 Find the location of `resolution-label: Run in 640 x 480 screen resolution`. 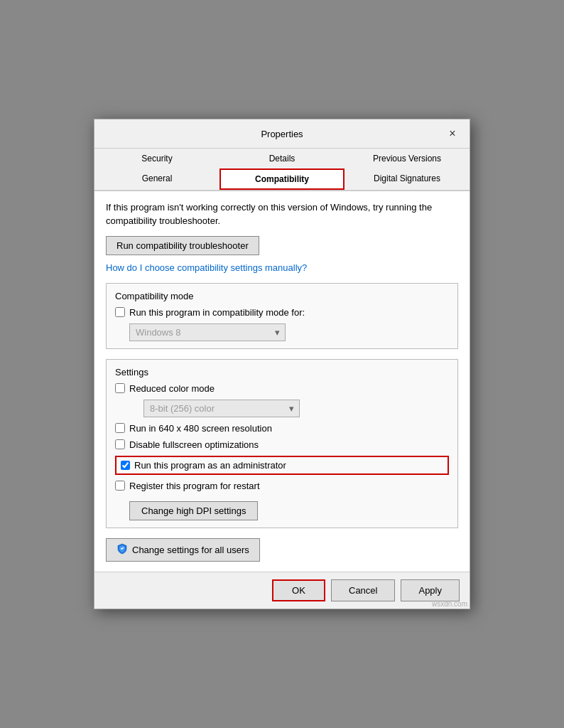

resolution-label: Run in 640 x 480 screen resolution is located at coordinates (200, 428).